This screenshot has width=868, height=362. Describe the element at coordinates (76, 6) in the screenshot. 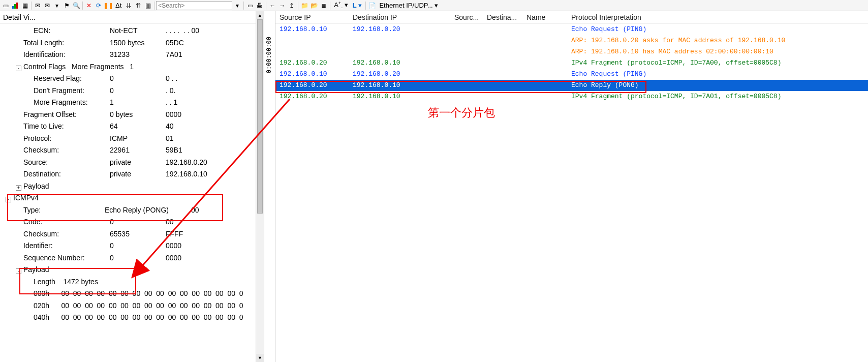

I see `binoculars-icon: 🔍` at that location.